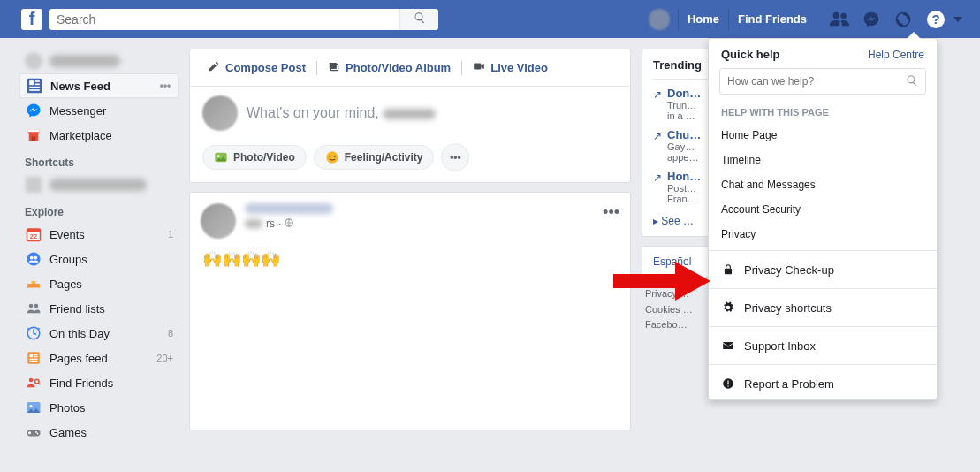  Describe the element at coordinates (256, 67) in the screenshot. I see `tab-compose-post: Compose Post` at that location.